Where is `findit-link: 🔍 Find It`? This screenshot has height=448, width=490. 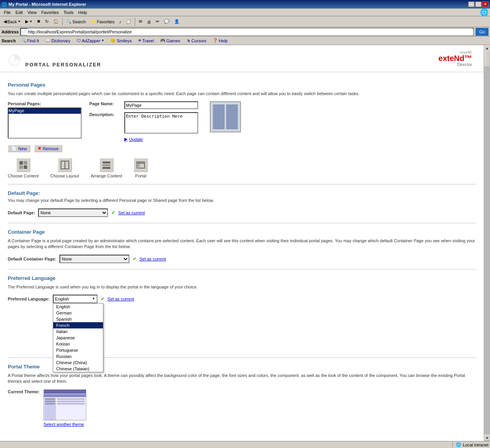 findit-link: 🔍 Find It is located at coordinates (30, 40).